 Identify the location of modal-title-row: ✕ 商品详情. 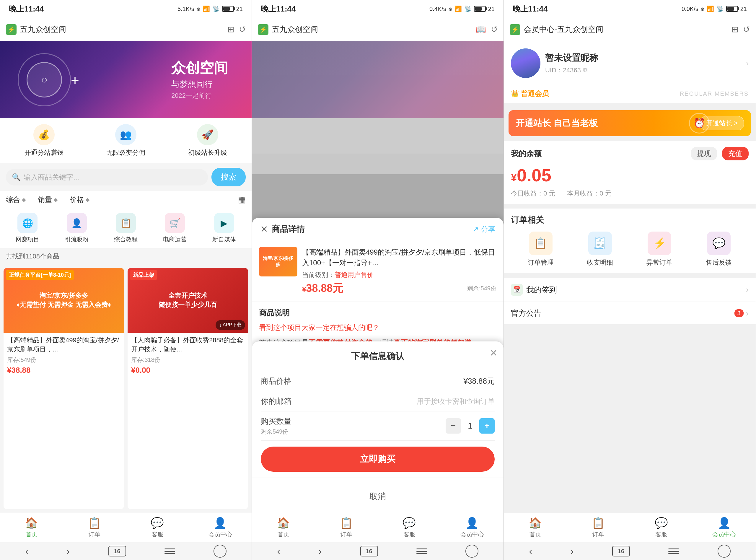
(283, 229).